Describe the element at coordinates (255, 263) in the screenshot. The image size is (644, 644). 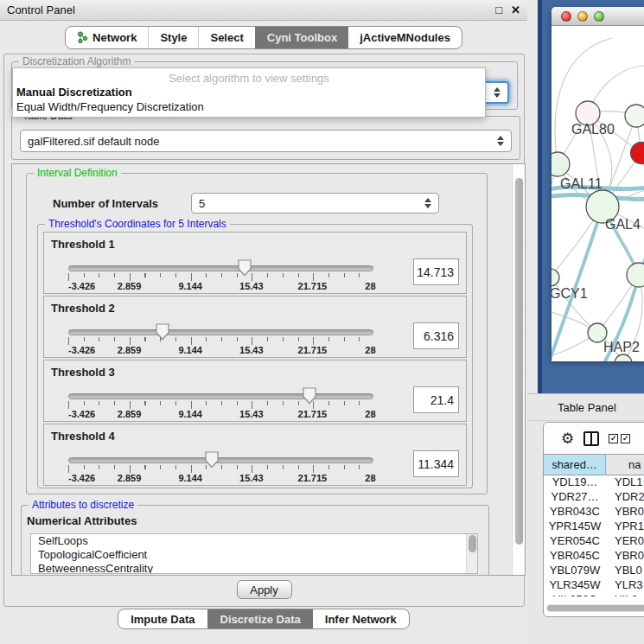
I see `threshold-panel-1: Threshold 1 -3.426 2.859 9.` at that location.